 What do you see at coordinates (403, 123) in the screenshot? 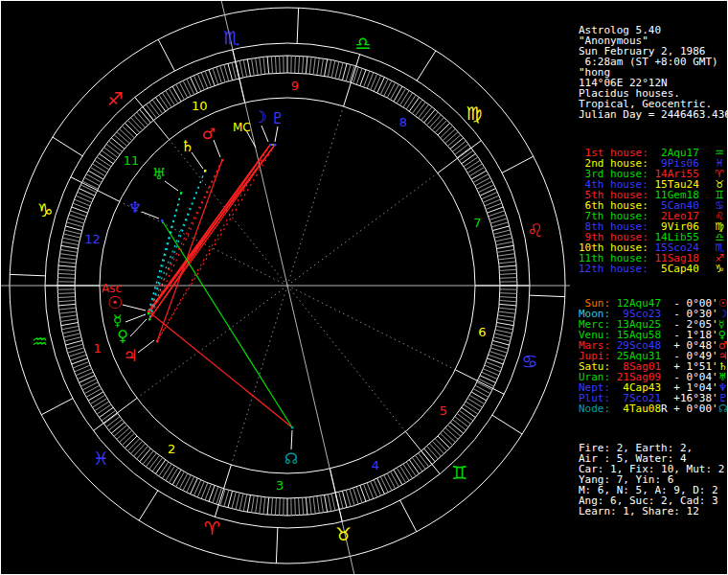
I see `house-number-8: 8` at bounding box center [403, 123].